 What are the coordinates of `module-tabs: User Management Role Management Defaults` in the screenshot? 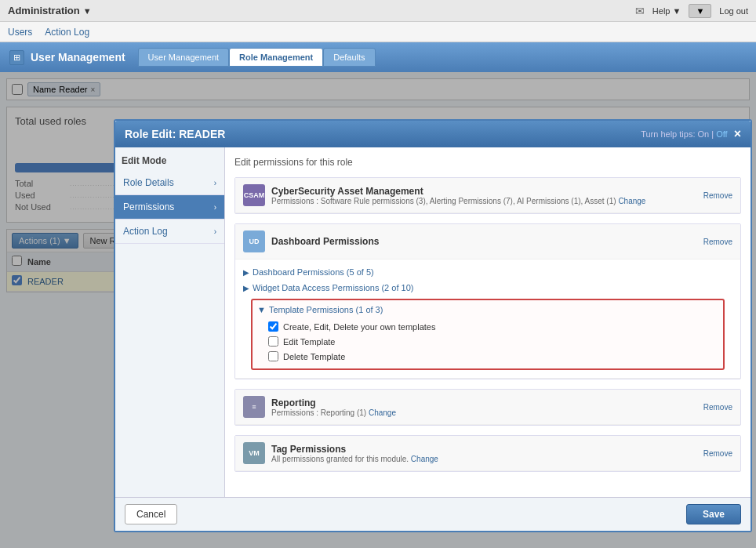 It's located at (257, 57).